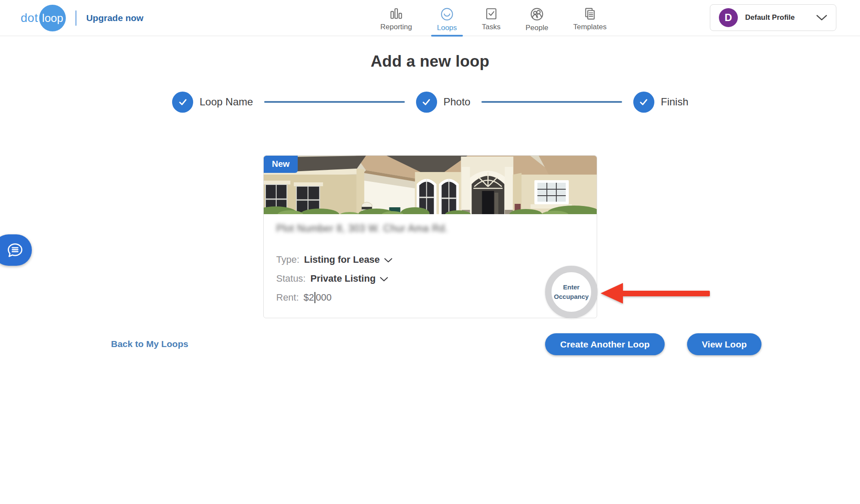 Image resolution: width=860 pixels, height=504 pixels. Describe the element at coordinates (589, 18) in the screenshot. I see `tab-templates: Templates` at that location.